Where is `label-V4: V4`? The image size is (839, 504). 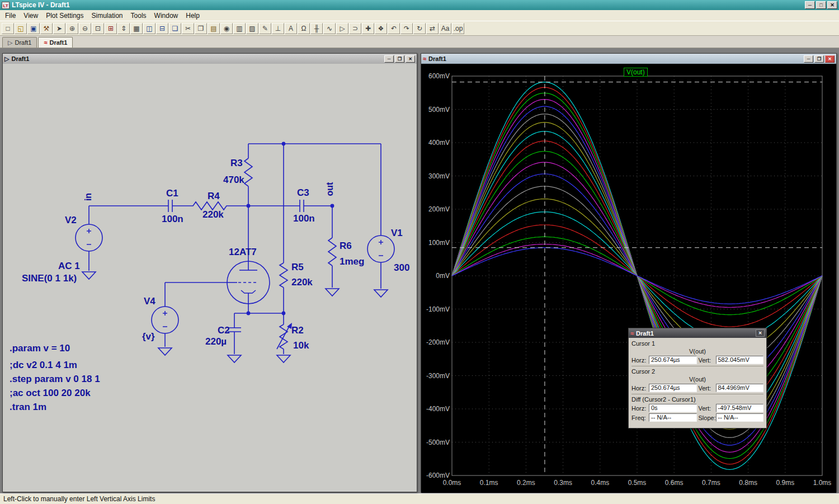 label-V4: V4 is located at coordinates (150, 301).